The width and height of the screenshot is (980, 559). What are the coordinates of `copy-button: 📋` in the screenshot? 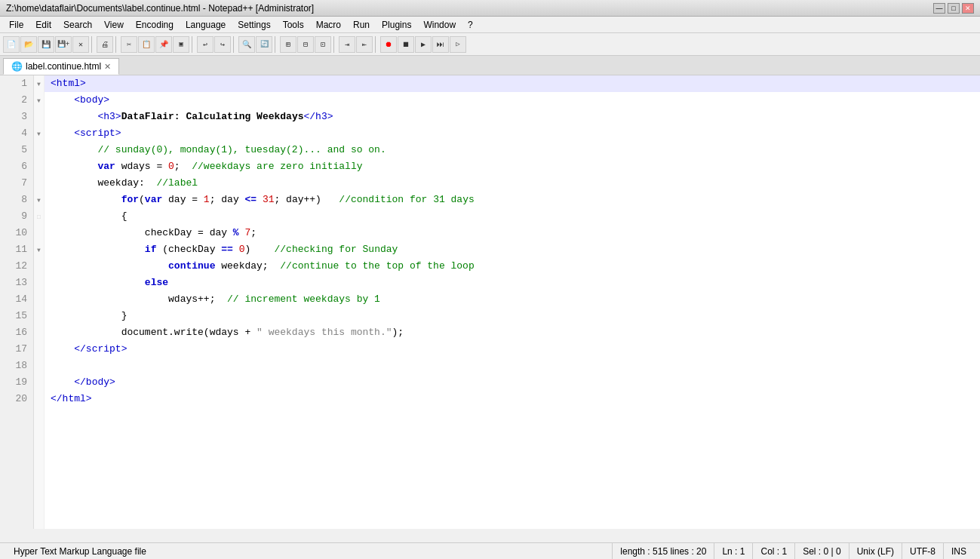 It's located at (146, 45).